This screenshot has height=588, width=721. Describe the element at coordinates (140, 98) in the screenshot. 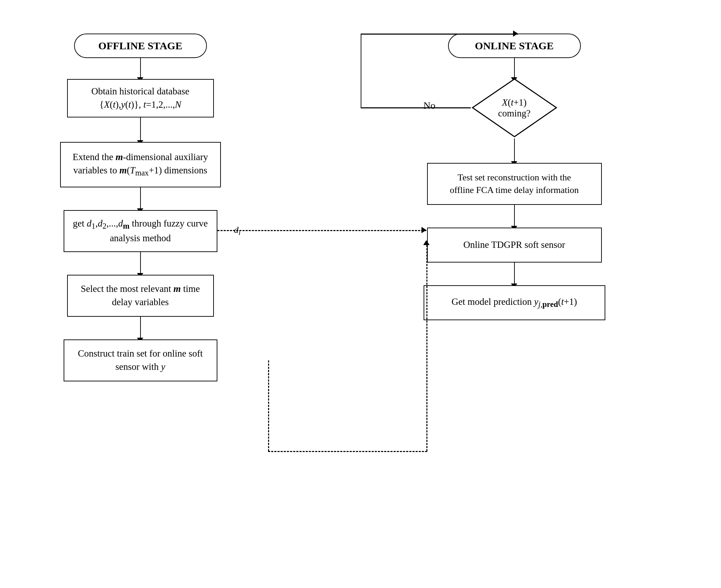

I see `box-historical-database: Obtain historical database {X(t),y(t)}, …` at that location.